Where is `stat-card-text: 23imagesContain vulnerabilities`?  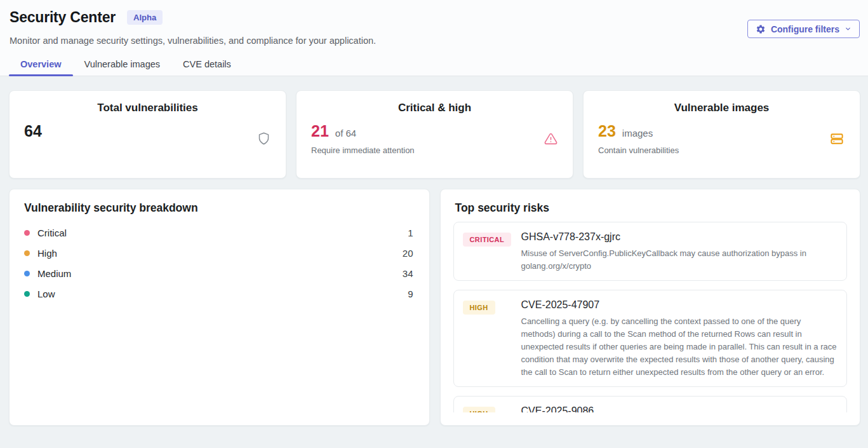 stat-card-text: 23imagesContain vulnerabilities is located at coordinates (639, 139).